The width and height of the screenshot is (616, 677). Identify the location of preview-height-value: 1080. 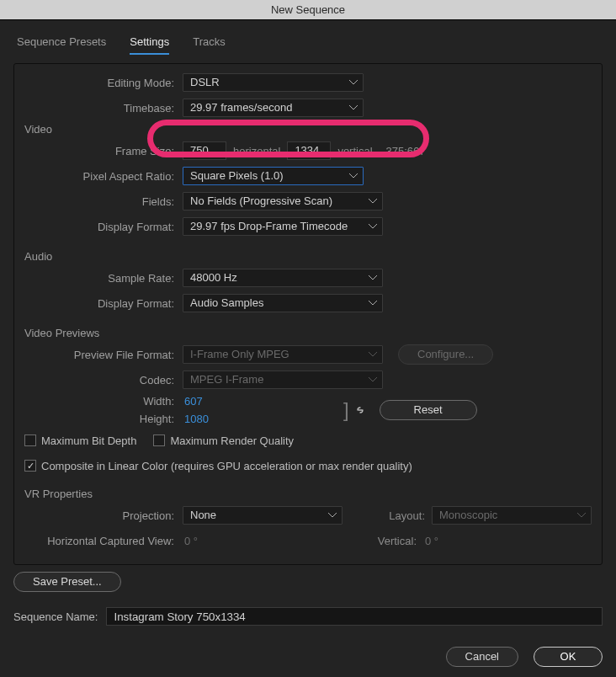
(197, 419).